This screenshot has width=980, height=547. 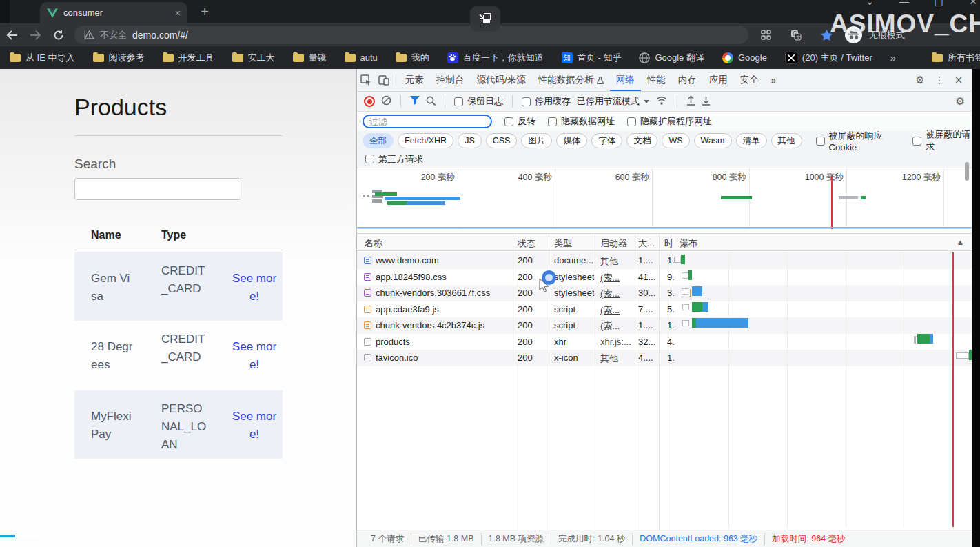 I want to click on import-har-icon, so click(x=691, y=102).